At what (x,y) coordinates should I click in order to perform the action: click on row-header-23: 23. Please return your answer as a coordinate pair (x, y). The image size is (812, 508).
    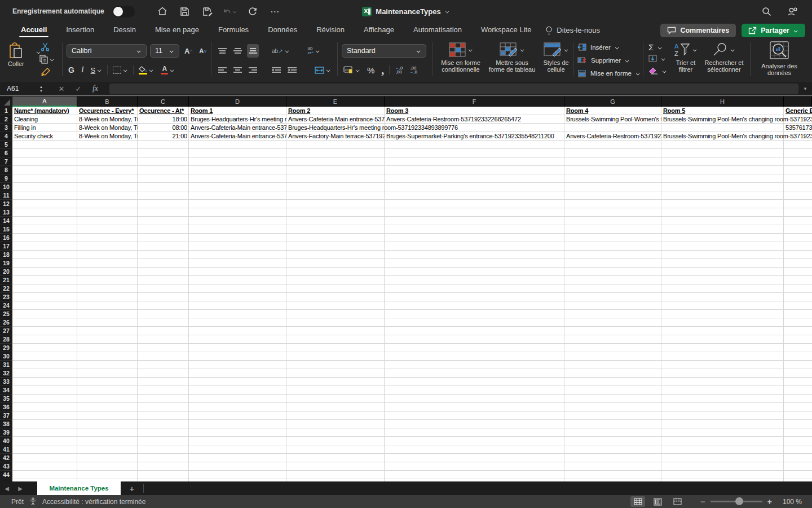
    Looking at the image, I should click on (6, 297).